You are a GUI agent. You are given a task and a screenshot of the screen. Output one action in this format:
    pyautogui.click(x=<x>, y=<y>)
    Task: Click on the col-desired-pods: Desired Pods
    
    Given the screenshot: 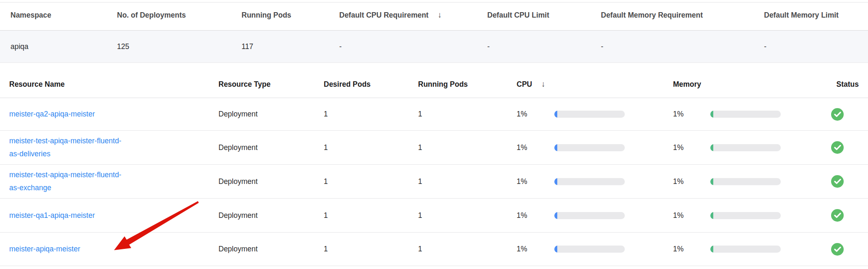 What is the action you would take?
    pyautogui.click(x=371, y=85)
    